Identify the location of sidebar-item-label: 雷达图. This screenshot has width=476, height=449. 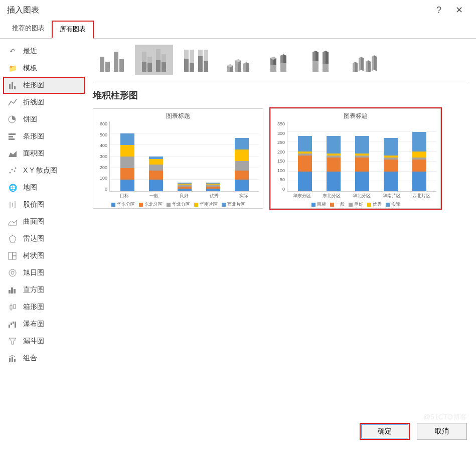
(34, 239).